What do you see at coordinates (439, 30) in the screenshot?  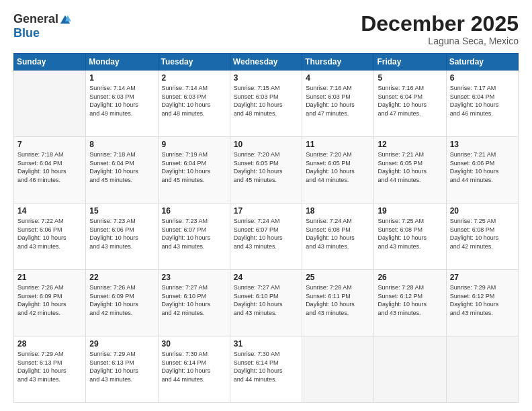 I see `title-block: December 2025 Laguna Seca, Mexico` at bounding box center [439, 30].